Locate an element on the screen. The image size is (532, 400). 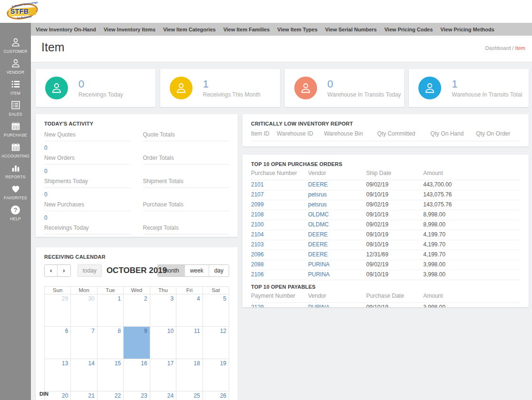
calendar-today-button: today is located at coordinates (89, 271).